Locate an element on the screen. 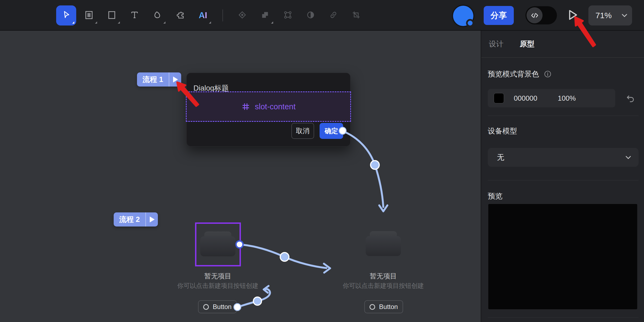 The image size is (644, 322). vector-frame-icon is located at coordinates (288, 15).